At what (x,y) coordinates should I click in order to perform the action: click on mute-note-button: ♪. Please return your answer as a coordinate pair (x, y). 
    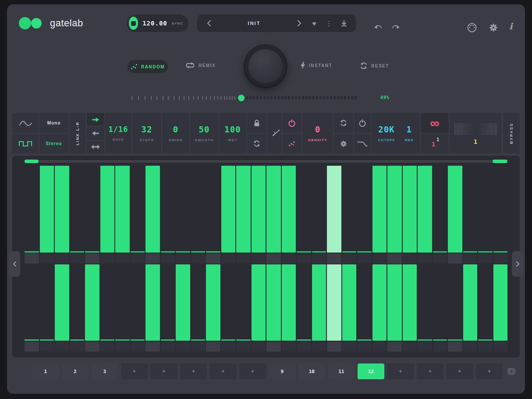
    Looking at the image, I should click on (274, 133).